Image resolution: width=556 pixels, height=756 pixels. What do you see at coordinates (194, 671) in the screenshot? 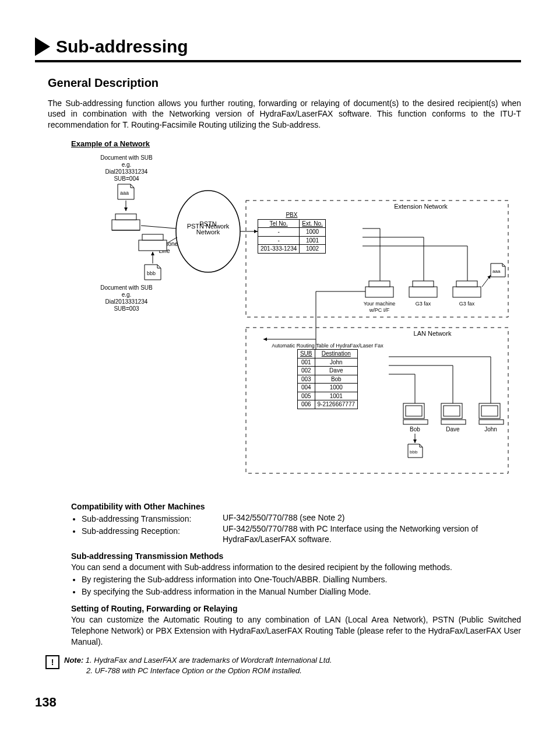
I see `note-2: 2. UF-788 with PC Interface Option or th…` at bounding box center [194, 671].